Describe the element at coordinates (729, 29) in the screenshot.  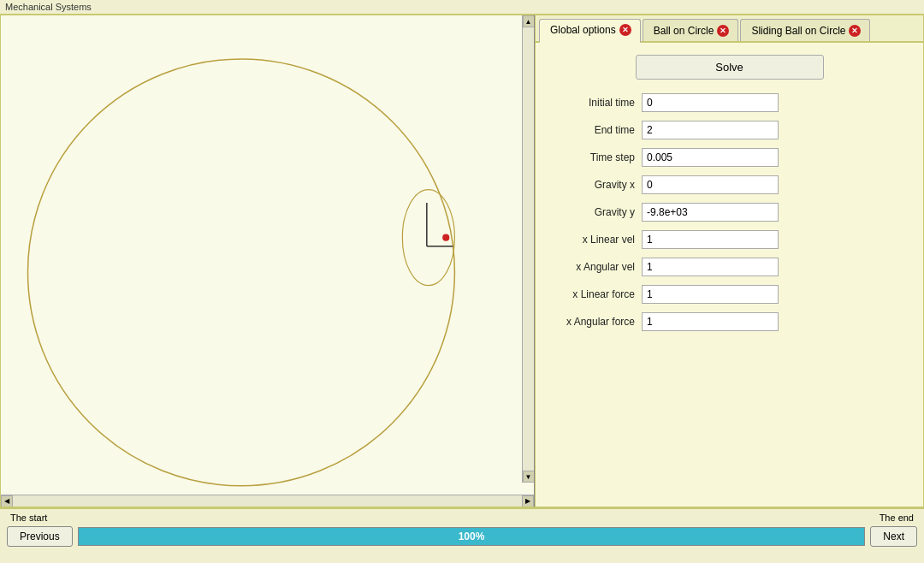
I see `tabs-bar: Global options ✕ Ball on Circle ✕ Slidin…` at that location.